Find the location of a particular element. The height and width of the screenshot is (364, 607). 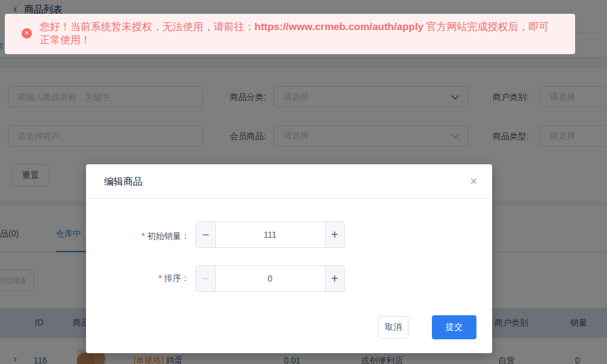

sort-input is located at coordinates (271, 279).